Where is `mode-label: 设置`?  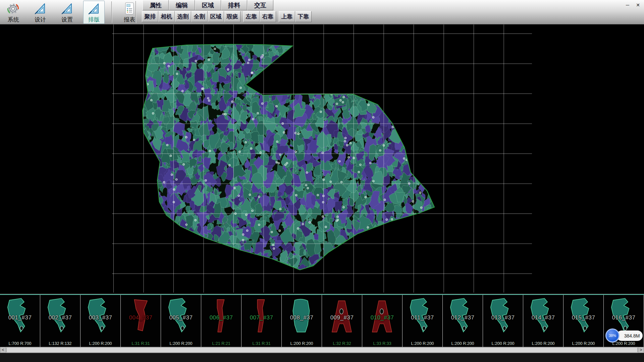 mode-label: 设置 is located at coordinates (67, 19).